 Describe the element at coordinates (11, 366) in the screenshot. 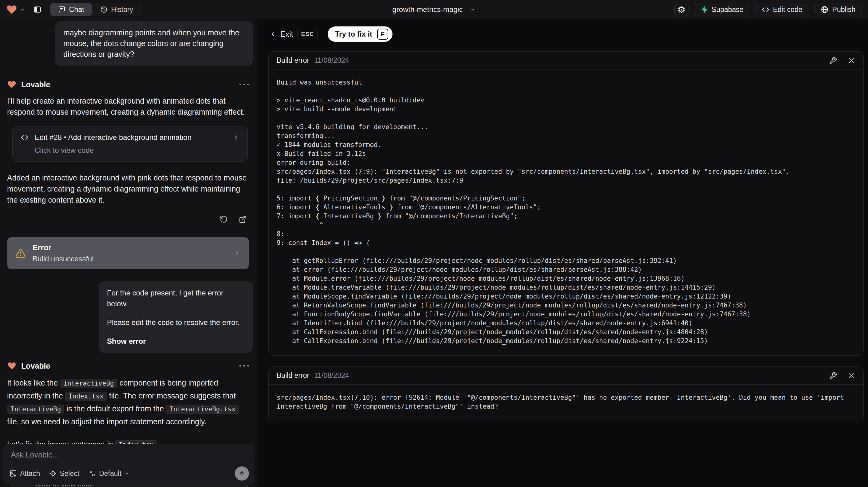

I see `heart-logo-icon` at that location.